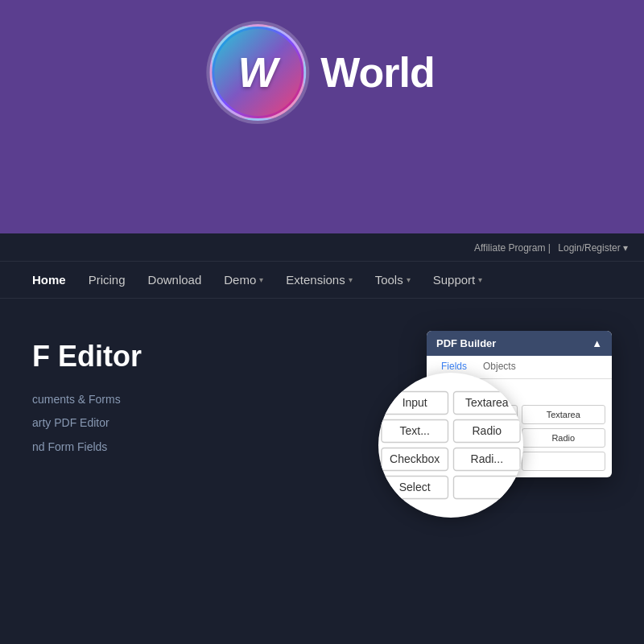  Describe the element at coordinates (258, 72) in the screenshot. I see `logo-circle: W` at that location.